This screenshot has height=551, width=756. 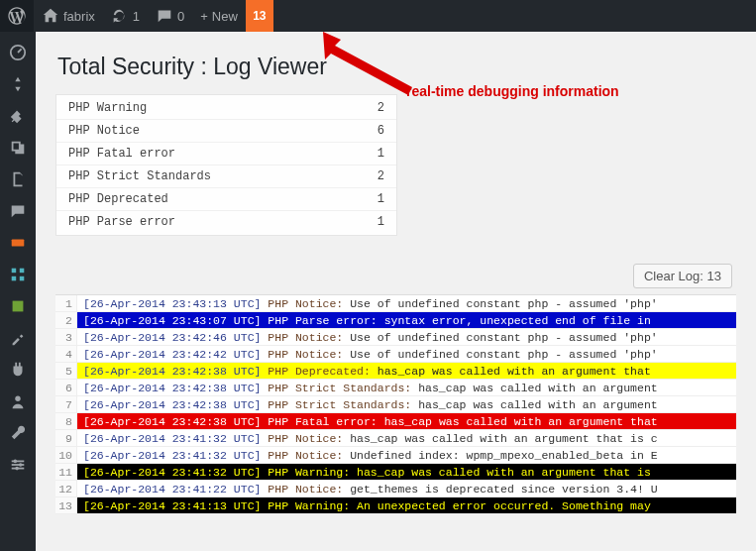 What do you see at coordinates (18, 275) in the screenshot?
I see `grid-icon` at bounding box center [18, 275].